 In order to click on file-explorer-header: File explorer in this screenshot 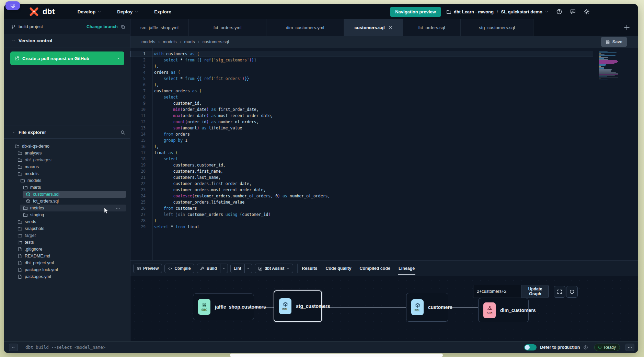, I will do `click(67, 132)`.